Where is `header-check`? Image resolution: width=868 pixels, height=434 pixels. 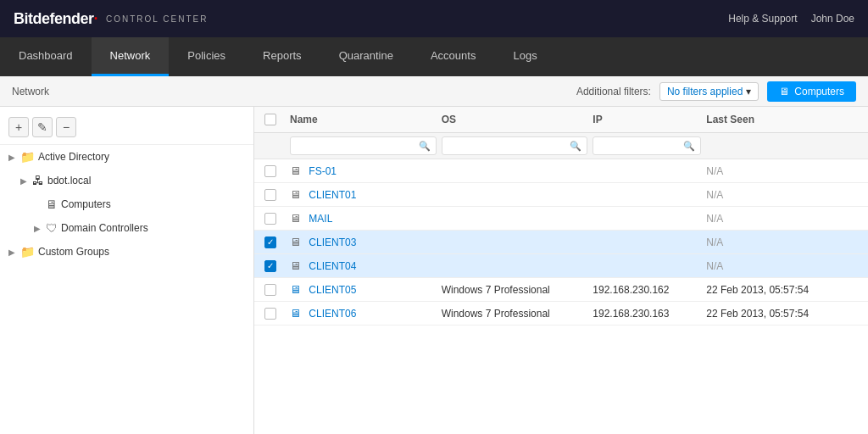 header-check is located at coordinates (277, 120).